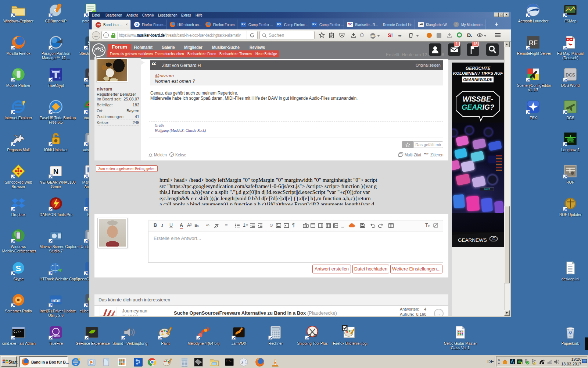 Image resolution: width=588 pixels, height=368 pixels. Describe the element at coordinates (18, 332) in the screenshot. I see `svg-text: C:\>_` at that location.